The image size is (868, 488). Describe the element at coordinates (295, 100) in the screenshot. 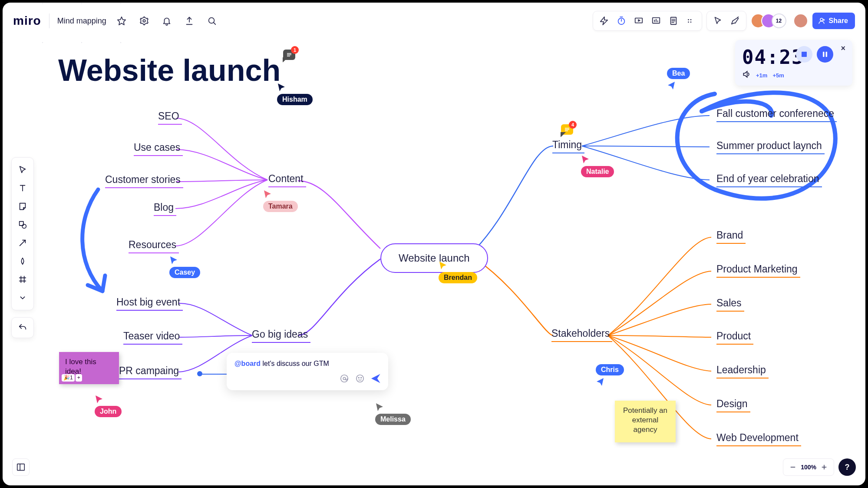

I see `cursor-label: Hisham` at that location.